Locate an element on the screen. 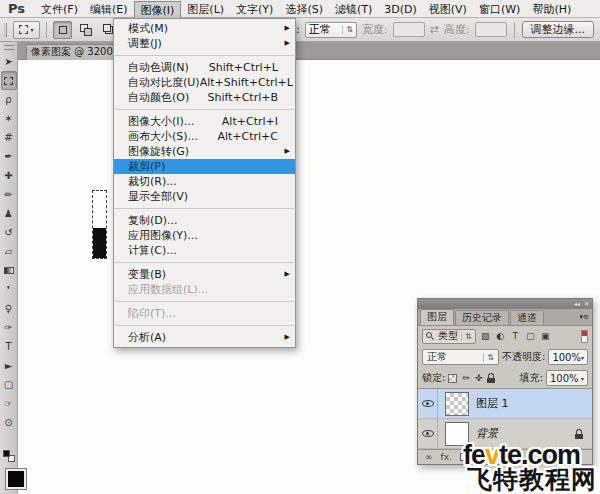 This screenshot has height=494, width=600. zoom-tool: ⊙ is located at coordinates (9, 422).